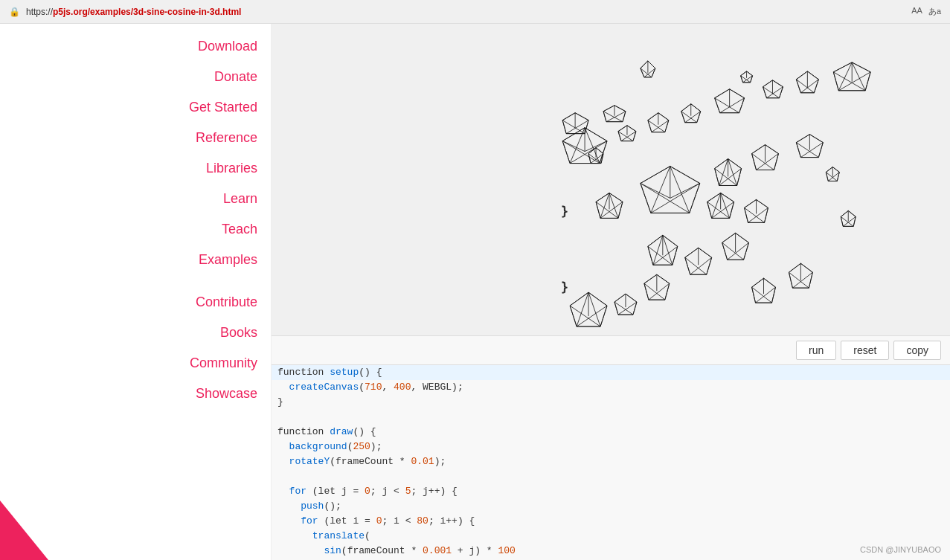 This screenshot has height=560, width=950. I want to click on sidebar-item-books: Books, so click(135, 333).